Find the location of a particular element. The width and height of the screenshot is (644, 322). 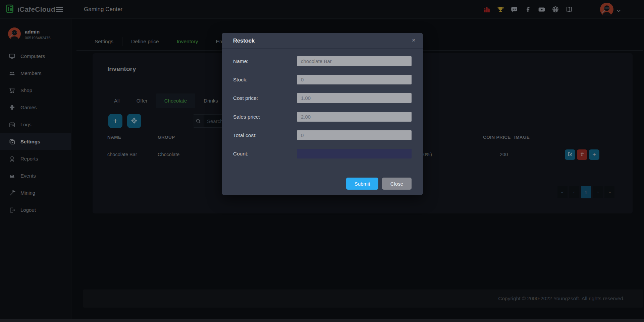

modal-actions: Submit Close is located at coordinates (379, 184).